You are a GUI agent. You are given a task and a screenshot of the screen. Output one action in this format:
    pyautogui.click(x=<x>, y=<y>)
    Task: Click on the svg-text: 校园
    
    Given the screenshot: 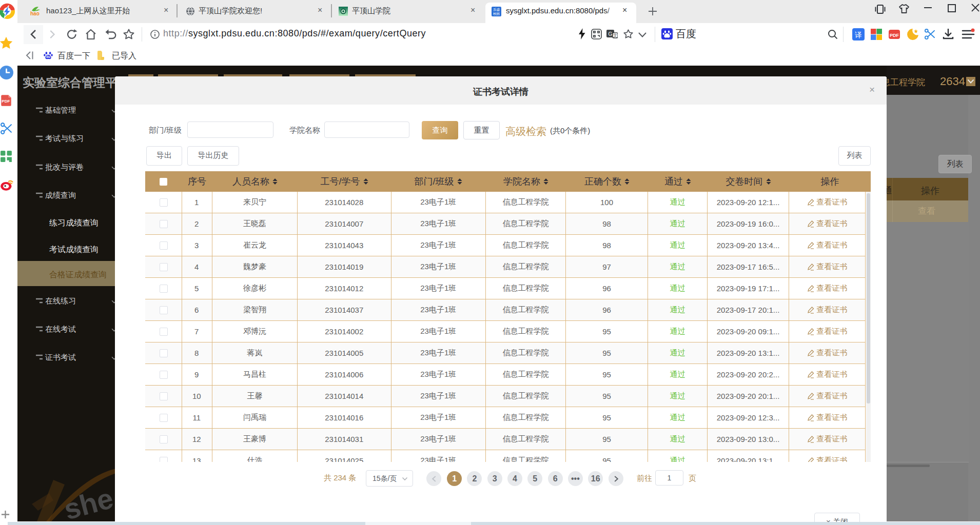 What is the action you would take?
    pyautogui.click(x=496, y=13)
    